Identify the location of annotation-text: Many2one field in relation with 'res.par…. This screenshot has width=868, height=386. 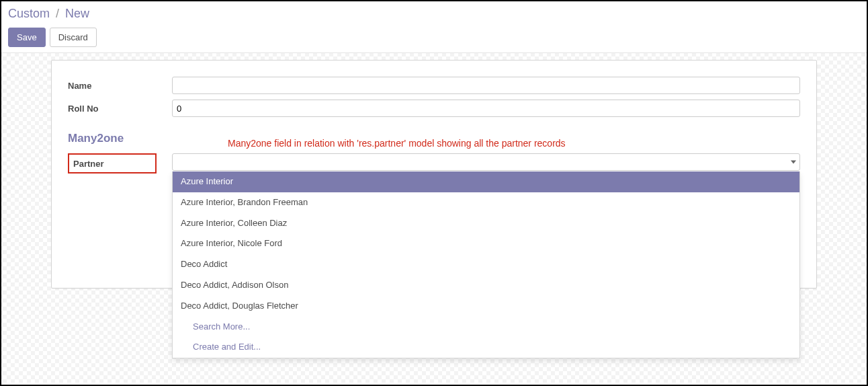
(396, 143).